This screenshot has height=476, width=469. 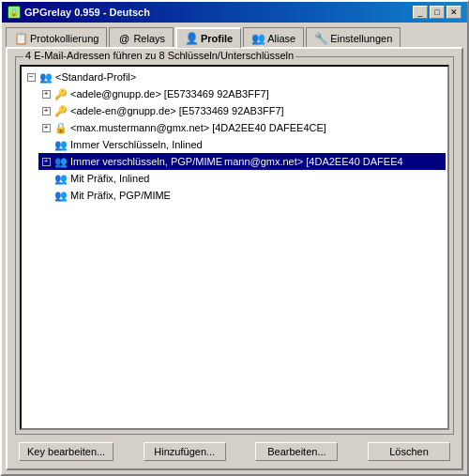 What do you see at coordinates (234, 452) in the screenshot?
I see `button-row: Key bearbeiten... Hinzufügen... Bearbeit…` at bounding box center [234, 452].